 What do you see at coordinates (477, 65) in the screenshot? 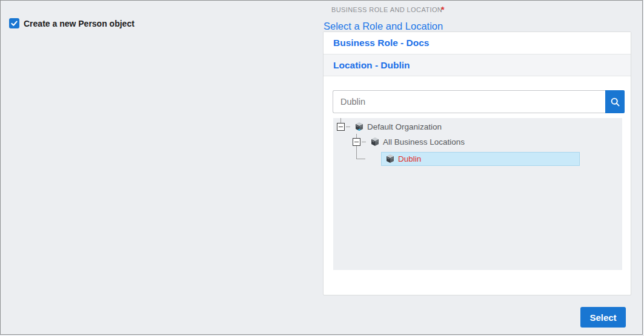
I see `accordion-location: Location - Dublin` at bounding box center [477, 65].